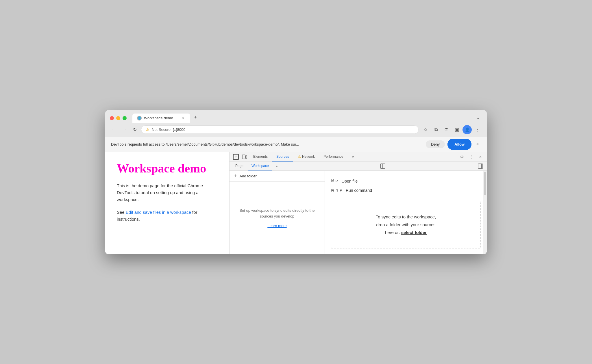 Image resolution: width=592 pixels, height=364 pixels. I want to click on address-bar: ⚠ Not Secure [::]8000, so click(280, 129).